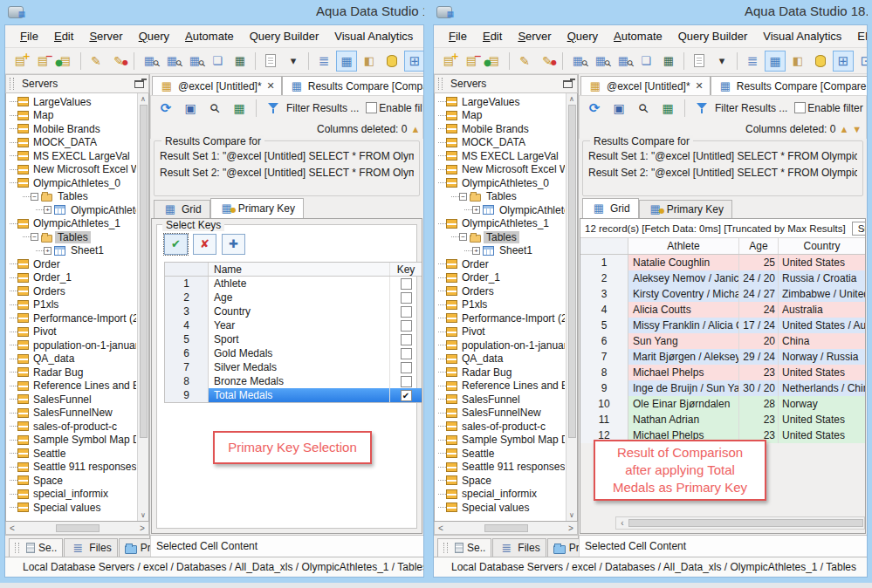  What do you see at coordinates (72, 414) in the screenshot?
I see `tree-item-salesfunnelnew: SalesFunnelNew` at bounding box center [72, 414].